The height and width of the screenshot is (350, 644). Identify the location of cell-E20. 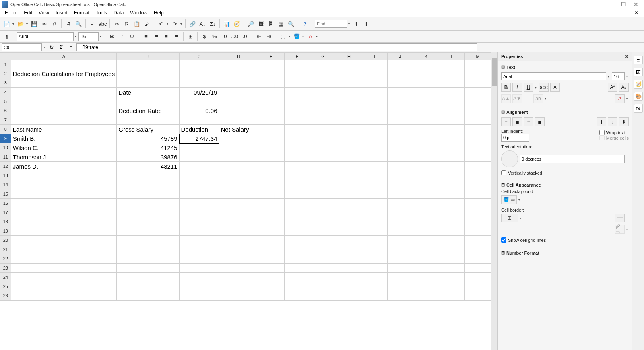
(271, 241).